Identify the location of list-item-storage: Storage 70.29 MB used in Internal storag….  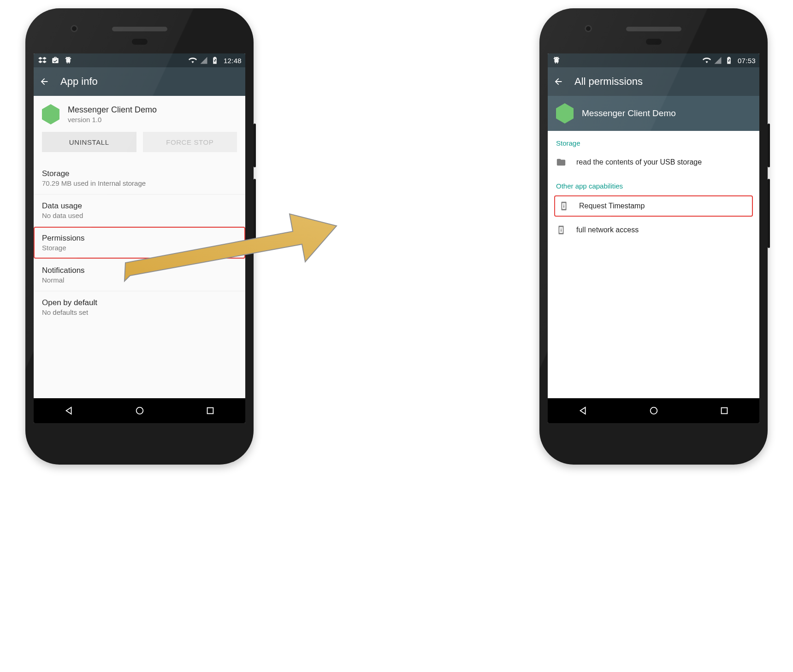
(139, 178).